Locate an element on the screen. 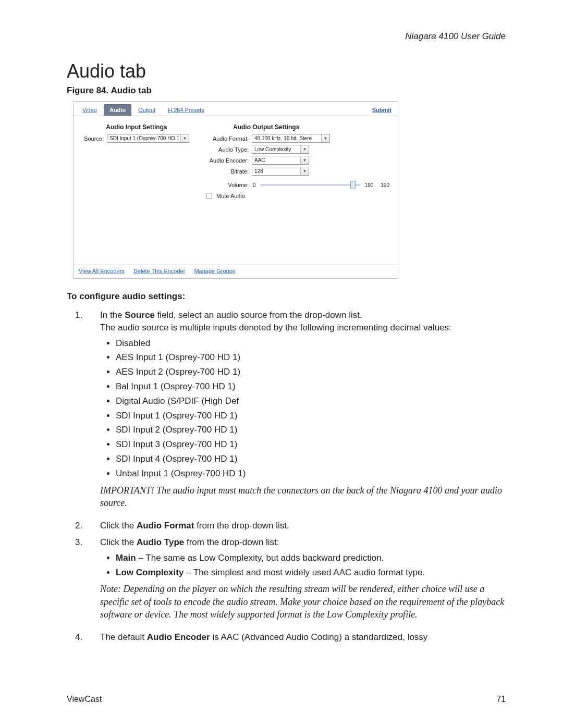 Image resolution: width=563 pixels, height=728 pixels. step4-text2: is AAC (Advanced Audio Coding) a standar… is located at coordinates (319, 637).